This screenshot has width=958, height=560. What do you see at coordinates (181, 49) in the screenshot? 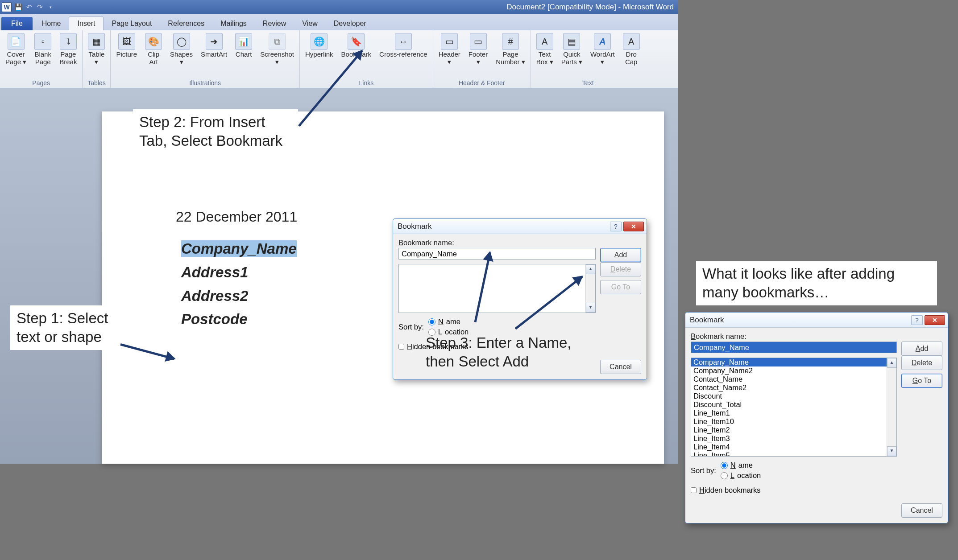
I see `shapes-button: ◯Shapes ▾` at bounding box center [181, 49].